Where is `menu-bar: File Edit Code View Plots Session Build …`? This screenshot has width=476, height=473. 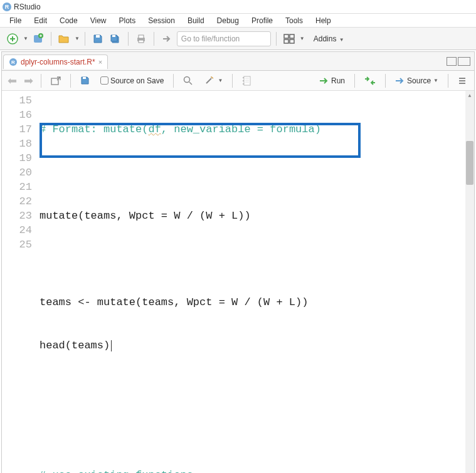 menu-bar: File Edit Code View Plots Session Build … is located at coordinates (238, 21).